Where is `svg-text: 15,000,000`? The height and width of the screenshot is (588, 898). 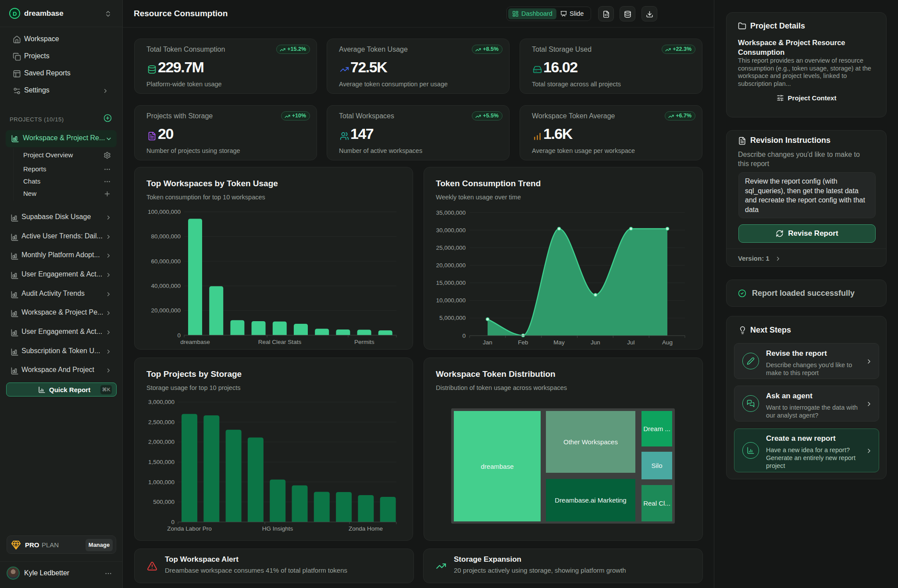
svg-text: 15,000,000 is located at coordinates (451, 283).